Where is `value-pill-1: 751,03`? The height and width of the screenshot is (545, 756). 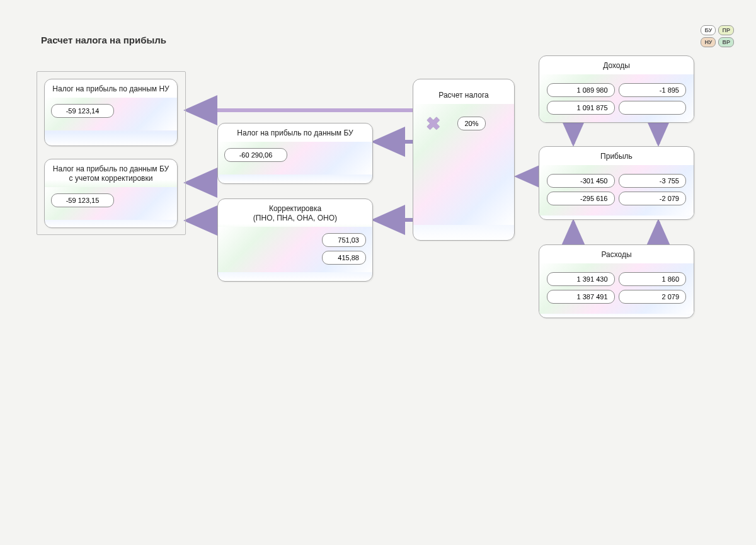 value-pill-1: 751,03 is located at coordinates (344, 240).